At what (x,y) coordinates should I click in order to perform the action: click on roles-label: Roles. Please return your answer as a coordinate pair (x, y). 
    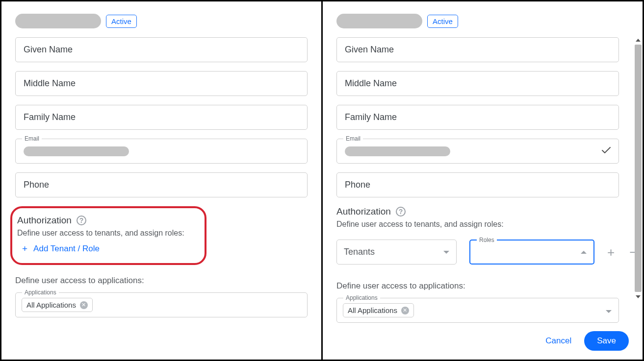
    Looking at the image, I should click on (487, 240).